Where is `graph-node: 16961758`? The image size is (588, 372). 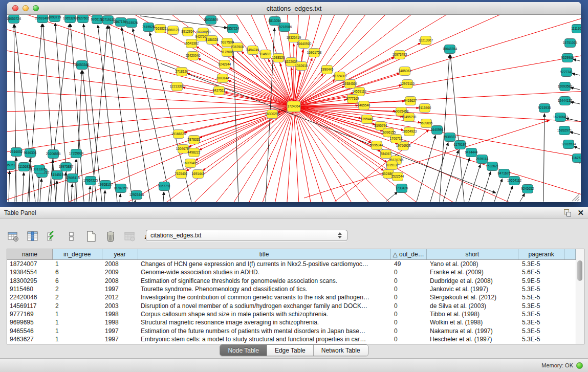
graph-node: 16961758 is located at coordinates (314, 53).